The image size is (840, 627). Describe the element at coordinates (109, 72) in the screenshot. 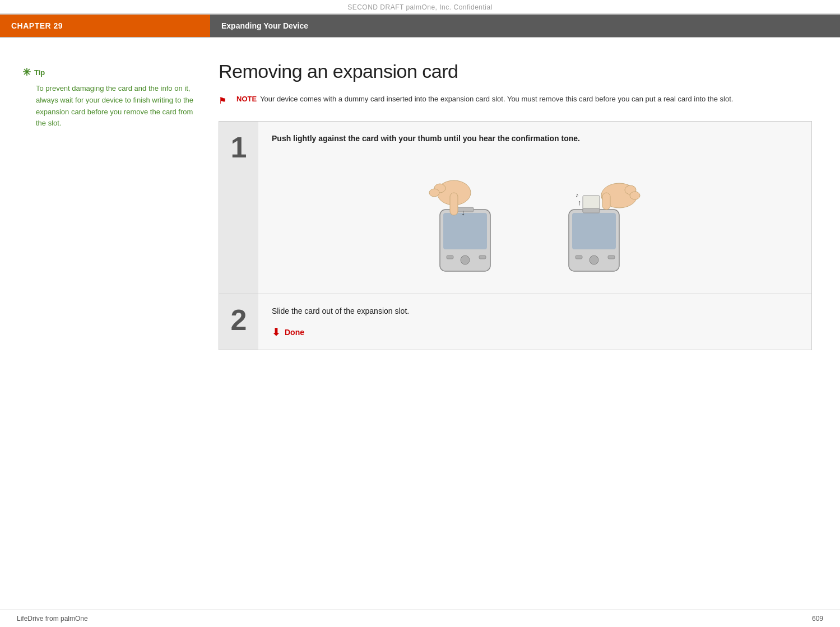

I see `tip-header: ✳ Tip` at that location.